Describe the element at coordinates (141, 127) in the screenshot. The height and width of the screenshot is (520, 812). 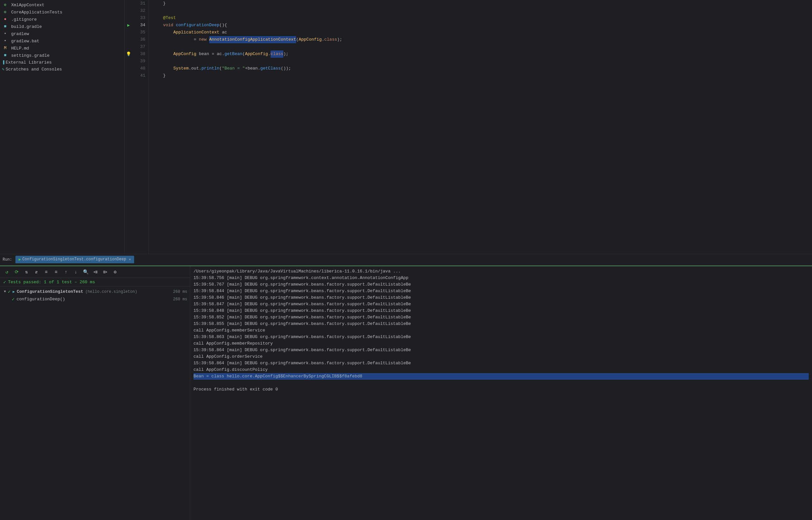
I see `line-numbers: 31 32 33 34 35 36 37 38 39 40 41` at that location.